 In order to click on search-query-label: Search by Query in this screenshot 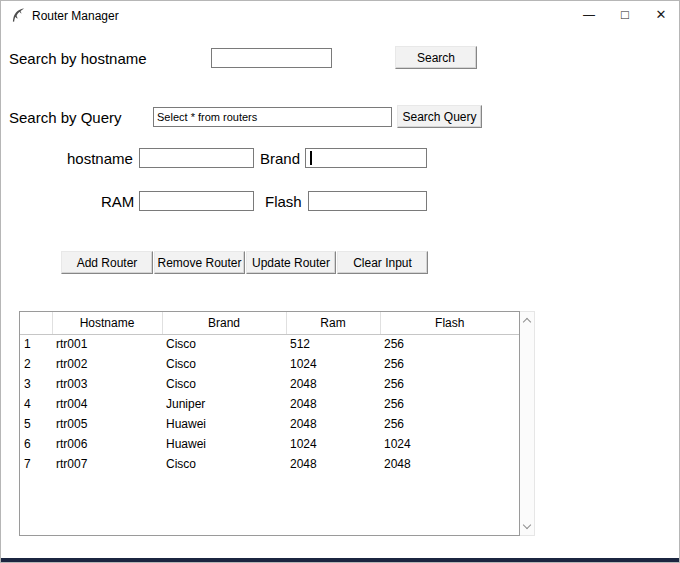, I will do `click(66, 118)`.